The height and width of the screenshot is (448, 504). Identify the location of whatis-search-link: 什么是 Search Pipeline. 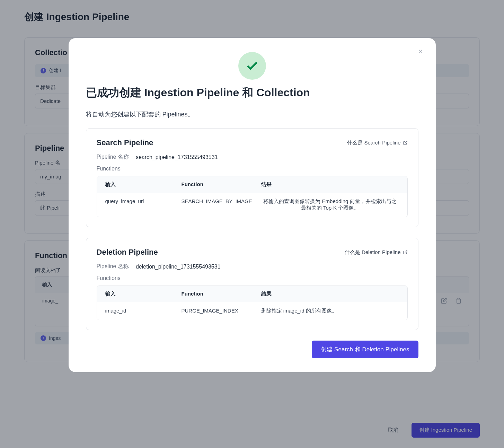
(377, 143).